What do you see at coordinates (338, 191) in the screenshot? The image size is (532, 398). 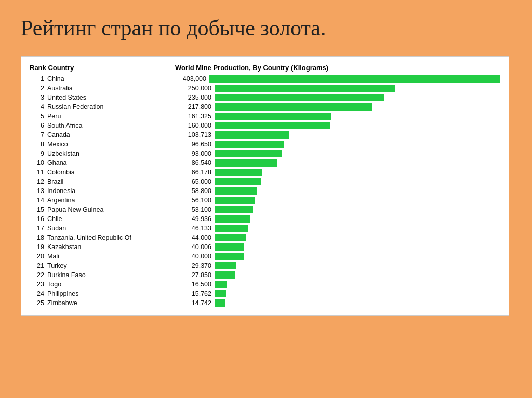 I see `value-bar-group: 58,800` at bounding box center [338, 191].